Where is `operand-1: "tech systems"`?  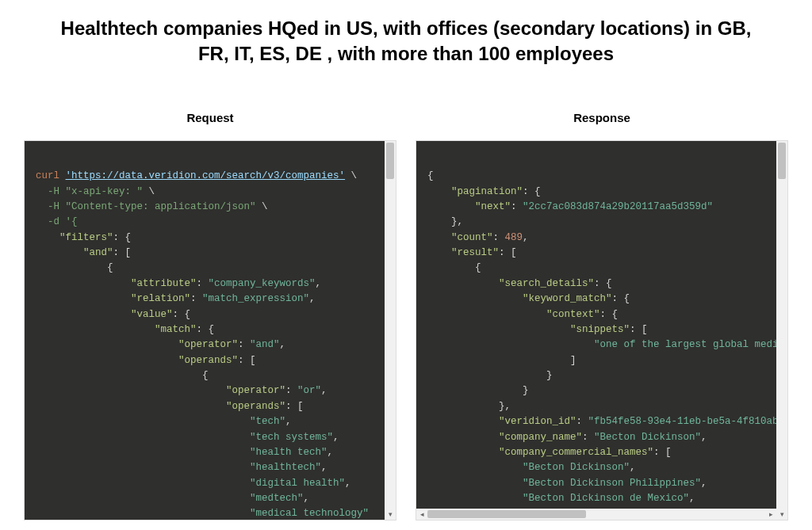
operand-1: "tech systems" is located at coordinates (292, 437).